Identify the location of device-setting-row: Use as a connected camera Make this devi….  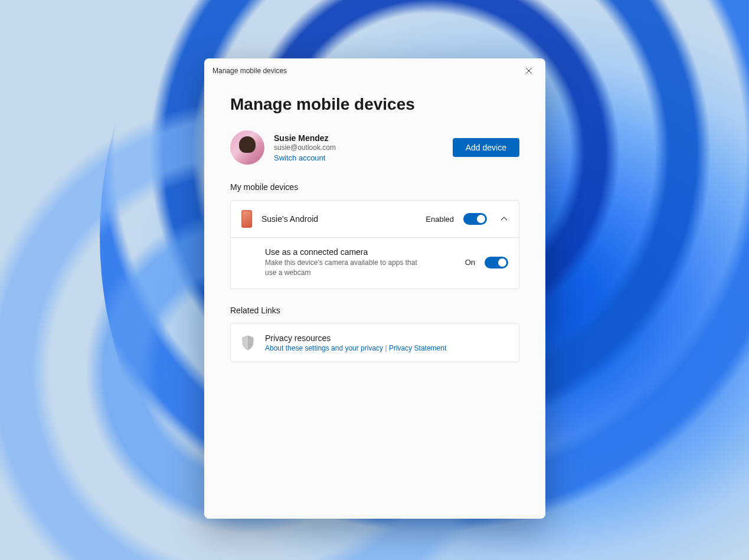
(375, 263).